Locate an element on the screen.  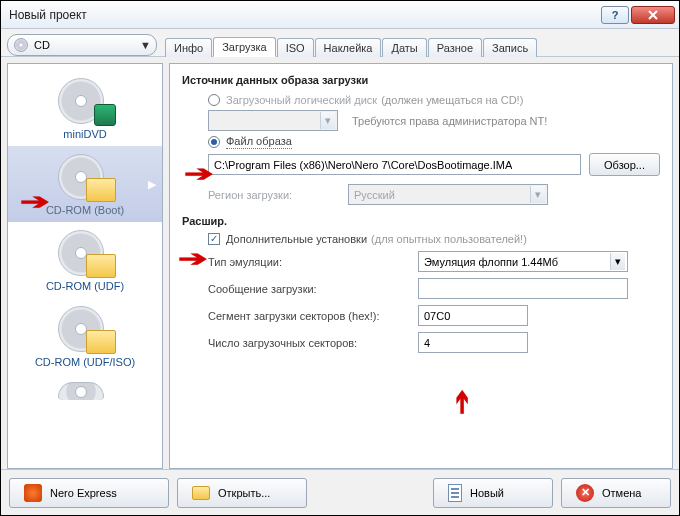
tab-iso: ISO is located at coordinates (296, 48).